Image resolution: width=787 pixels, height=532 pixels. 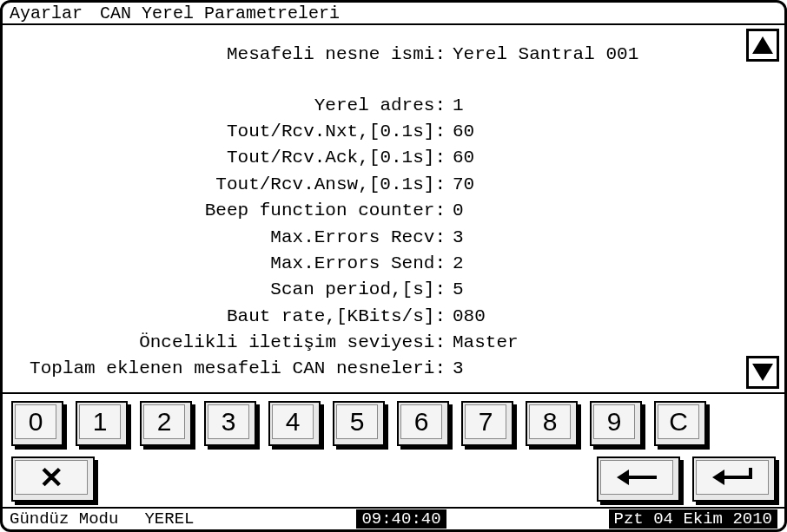 I want to click on param-row: Tout/Rcv.Answ,[0.1s]:70, so click(x=374, y=185).